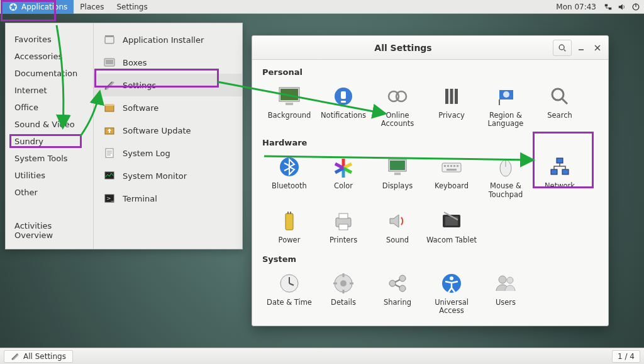 The height and width of the screenshot is (364, 644). What do you see at coordinates (289, 167) in the screenshot?
I see `bluetooth-icon` at bounding box center [289, 167].